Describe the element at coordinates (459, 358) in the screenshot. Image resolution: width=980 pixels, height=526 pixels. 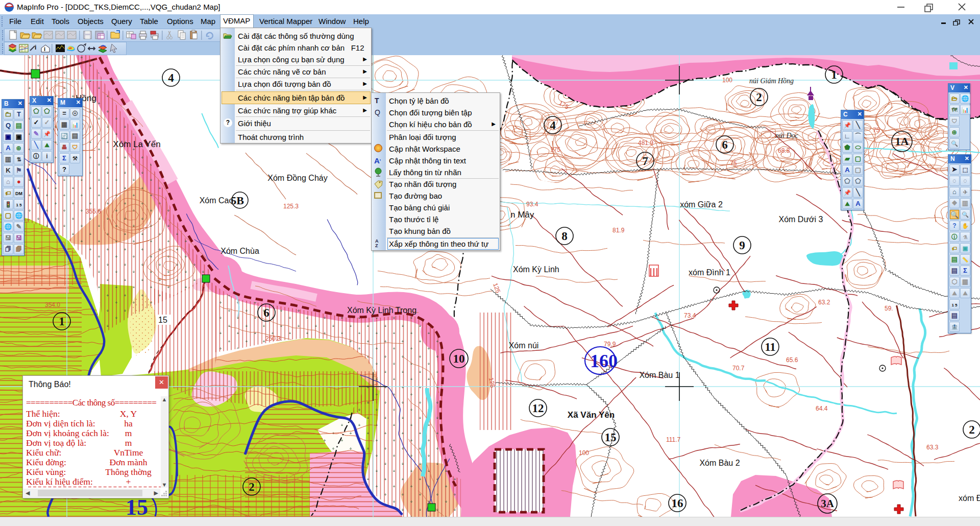
I see `svg-text: 10` at that location.